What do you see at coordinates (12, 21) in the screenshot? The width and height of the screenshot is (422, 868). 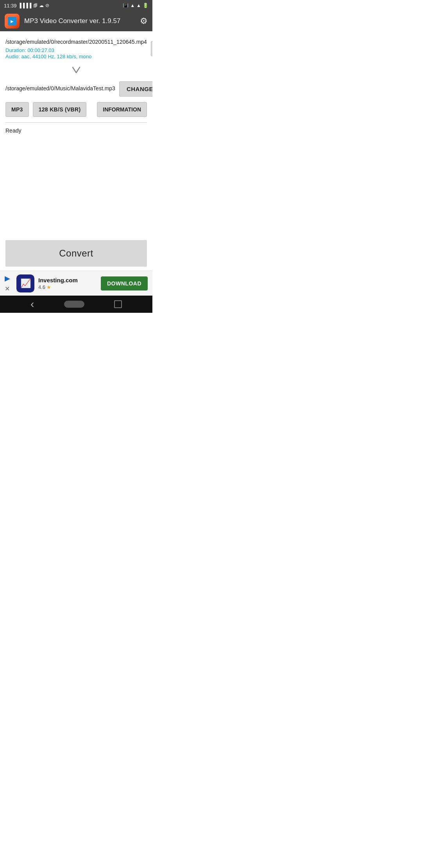 I see `app-icon-inner` at bounding box center [12, 21].